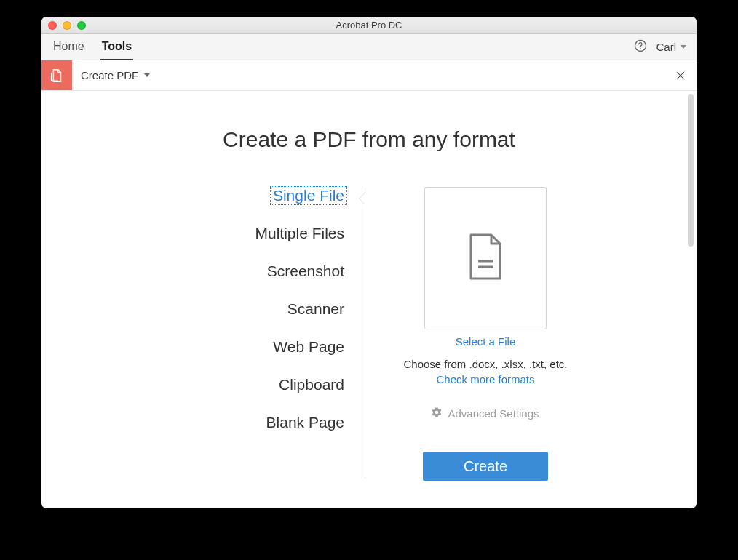  What do you see at coordinates (306, 271) in the screenshot?
I see `option-screenshot: Screenshot` at bounding box center [306, 271].